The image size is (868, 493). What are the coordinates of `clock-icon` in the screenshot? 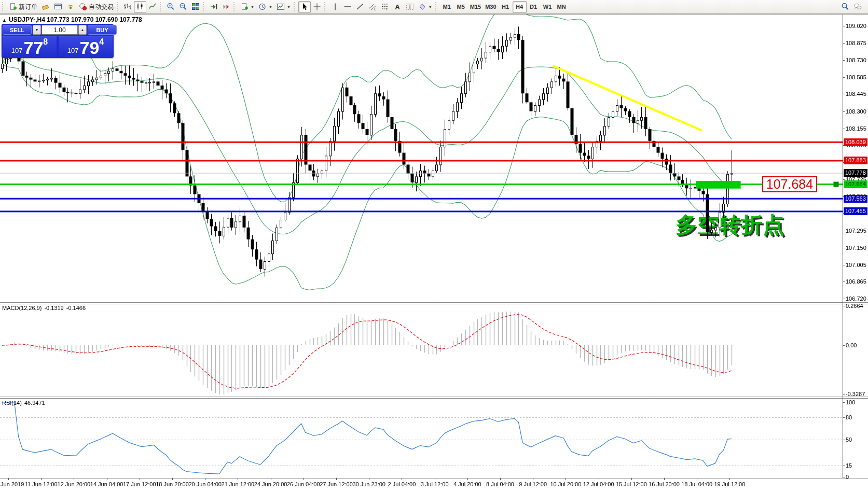 It's located at (263, 7).